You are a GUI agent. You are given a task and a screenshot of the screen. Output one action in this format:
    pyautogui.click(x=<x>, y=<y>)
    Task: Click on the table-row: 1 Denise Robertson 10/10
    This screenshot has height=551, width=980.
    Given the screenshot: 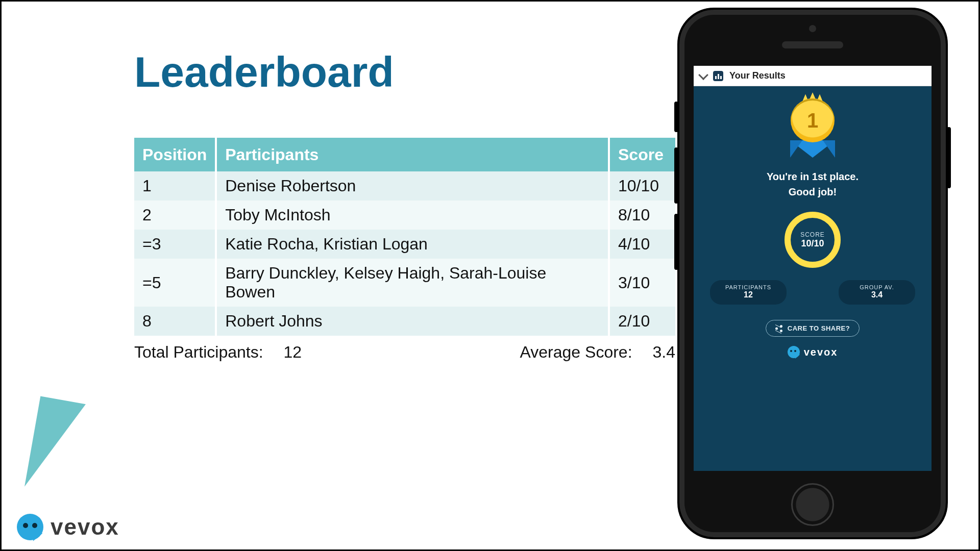 What is the action you would take?
    pyautogui.click(x=405, y=186)
    